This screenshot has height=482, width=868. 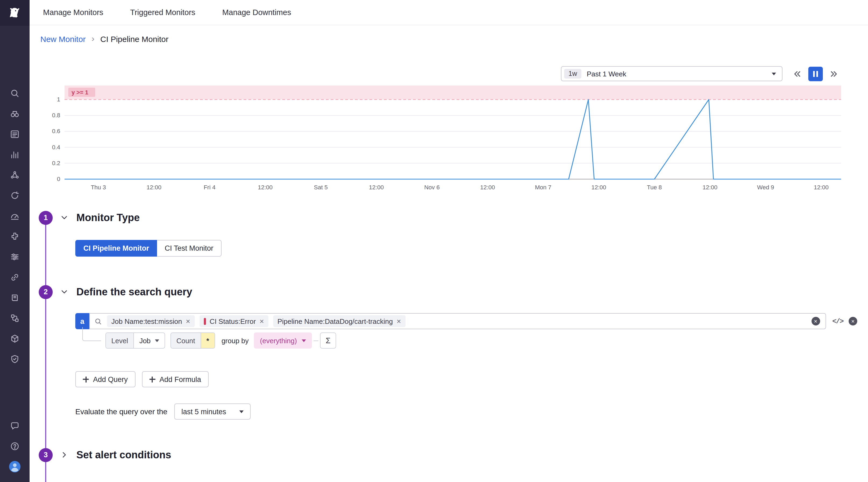 What do you see at coordinates (98, 187) in the screenshot?
I see `x-tick-label: Thu 3` at bounding box center [98, 187].